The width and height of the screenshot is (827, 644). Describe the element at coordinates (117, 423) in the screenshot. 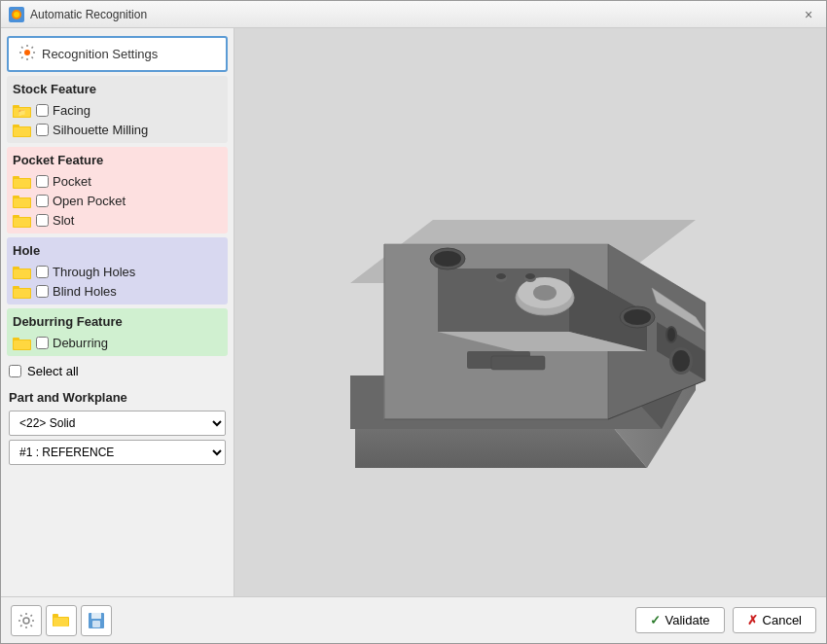

I see `solid-dropdown-row: <22> Solid` at that location.